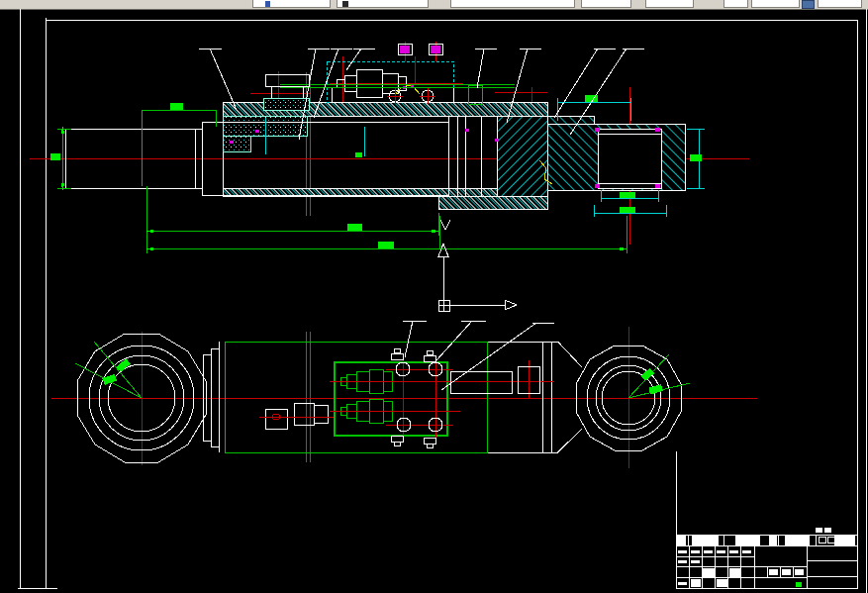 The image size is (868, 593). Describe the element at coordinates (799, 584) in the screenshot. I see `status-mark` at that location.